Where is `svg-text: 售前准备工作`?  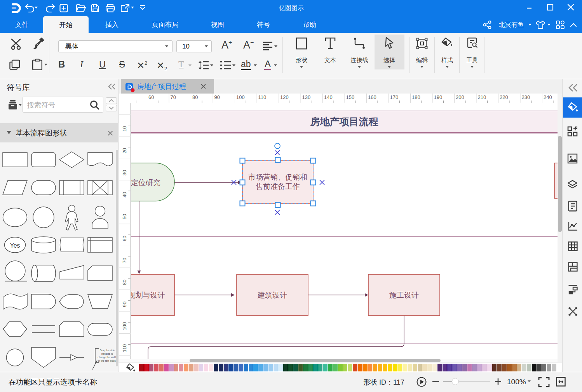 svg-text: 售前准备工作 is located at coordinates (278, 186).